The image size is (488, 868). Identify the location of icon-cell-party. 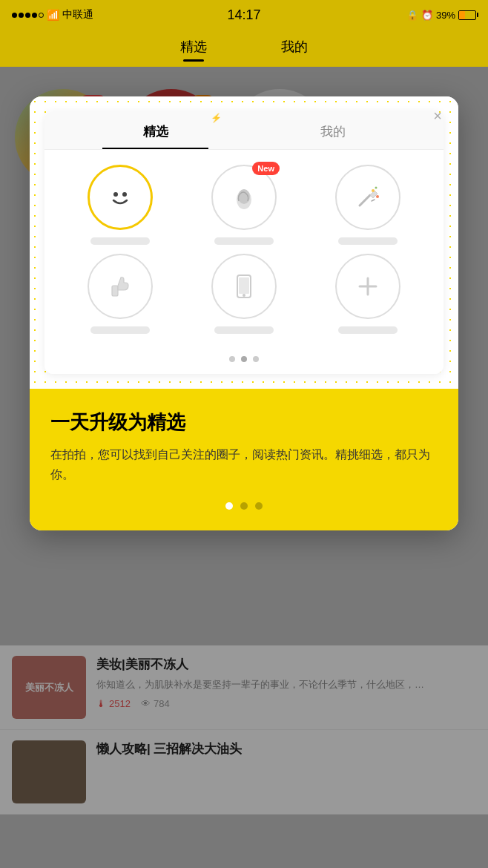
(368, 205).